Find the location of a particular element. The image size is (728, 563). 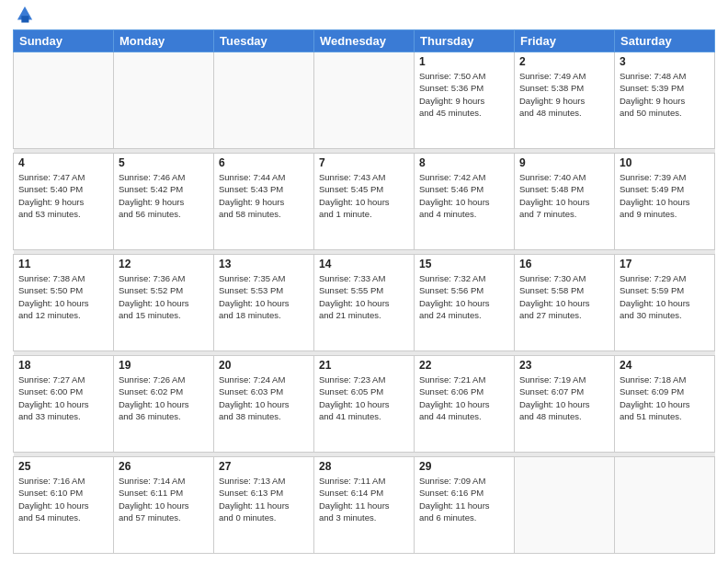

day-number: 18 is located at coordinates (63, 365).